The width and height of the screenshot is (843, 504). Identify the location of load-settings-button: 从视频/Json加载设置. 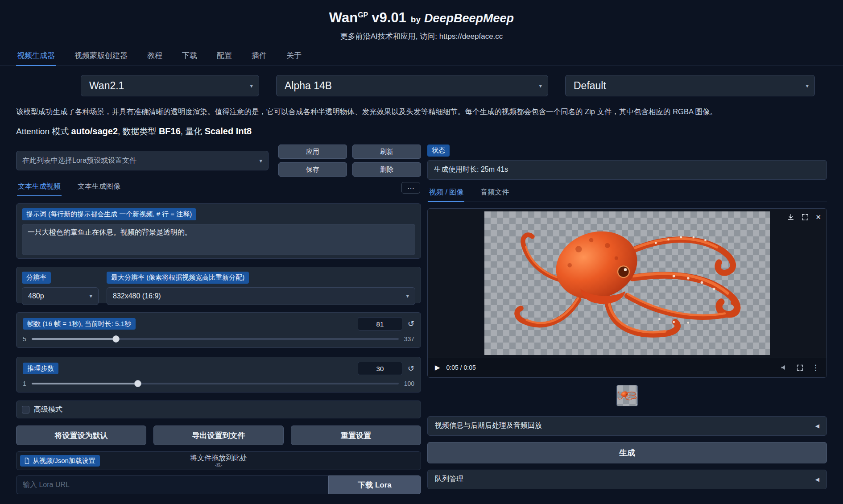
(60, 461).